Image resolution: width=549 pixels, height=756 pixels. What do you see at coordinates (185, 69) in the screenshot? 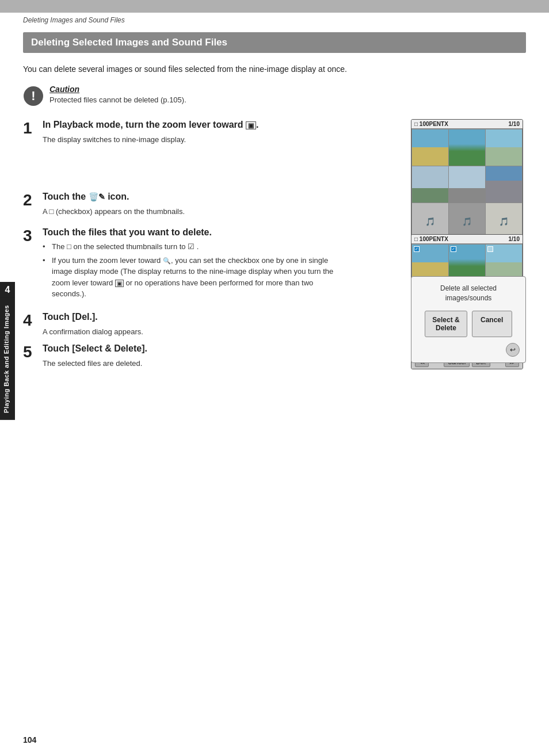
I see `intro-text: You can delete several images or sound f…` at bounding box center [185, 69].